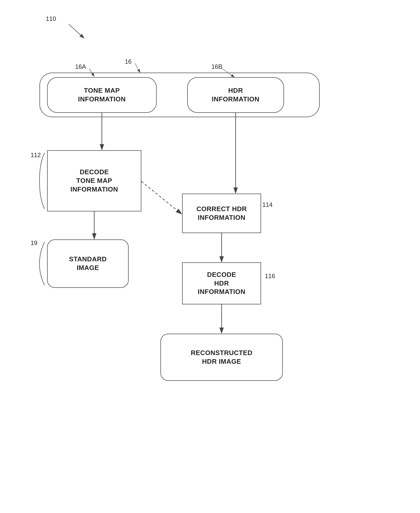 This screenshot has width=420, height=513. I want to click on ref-116: 116, so click(270, 276).